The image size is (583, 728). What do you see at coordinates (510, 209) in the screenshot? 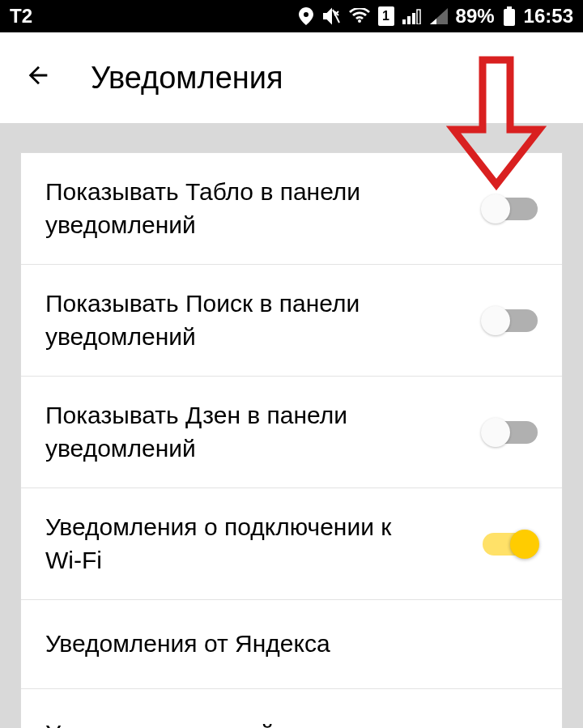
I see `toggle-tablo` at bounding box center [510, 209].